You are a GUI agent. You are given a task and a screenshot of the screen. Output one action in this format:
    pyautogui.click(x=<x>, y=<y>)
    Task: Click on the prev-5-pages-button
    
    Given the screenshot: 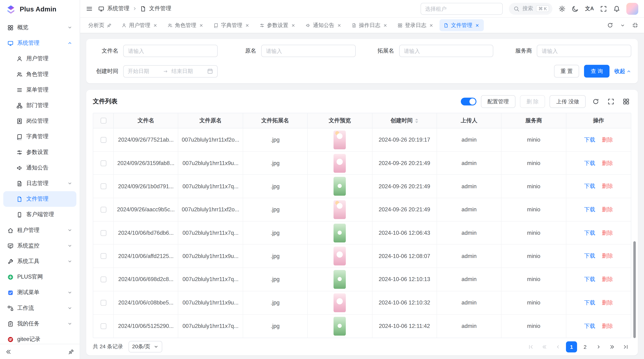 What is the action you would take?
    pyautogui.click(x=544, y=347)
    